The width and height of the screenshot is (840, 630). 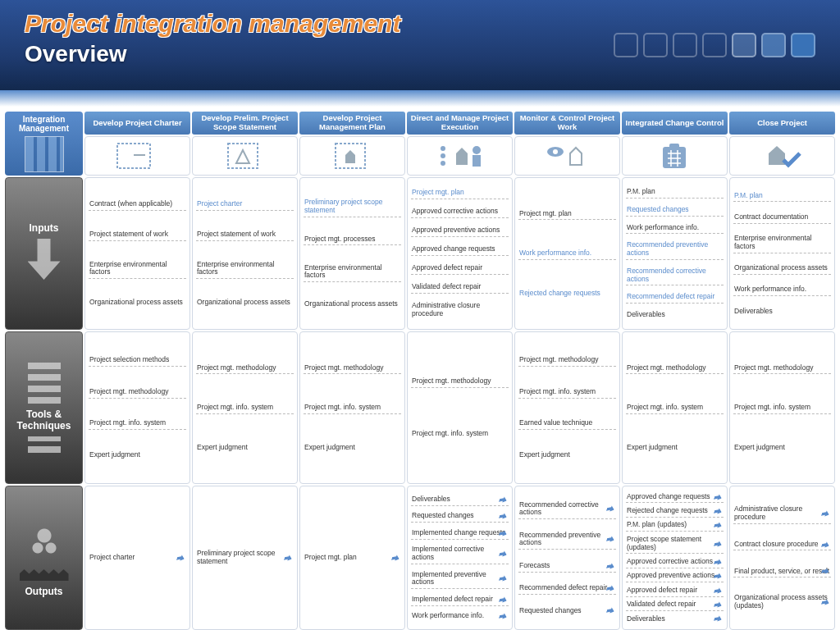 I want to click on list-item: Contract closure procedure, so click(x=783, y=545).